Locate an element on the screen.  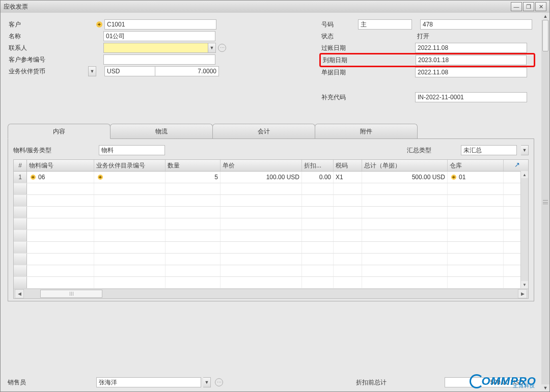
footer-row: 销售员 张海洋 ▼ ⋯ 折扣前总计 500.00 USD is located at coordinates (267, 382).